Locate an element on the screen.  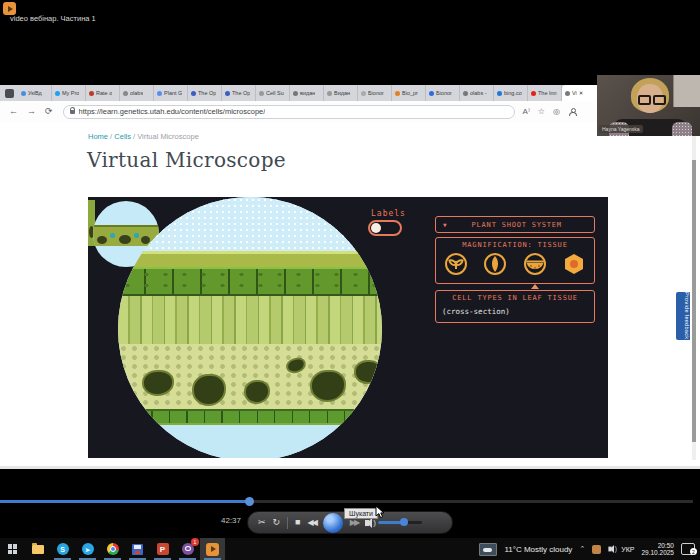
read-aloud-icon: A⁾ is located at coordinates (526, 112).